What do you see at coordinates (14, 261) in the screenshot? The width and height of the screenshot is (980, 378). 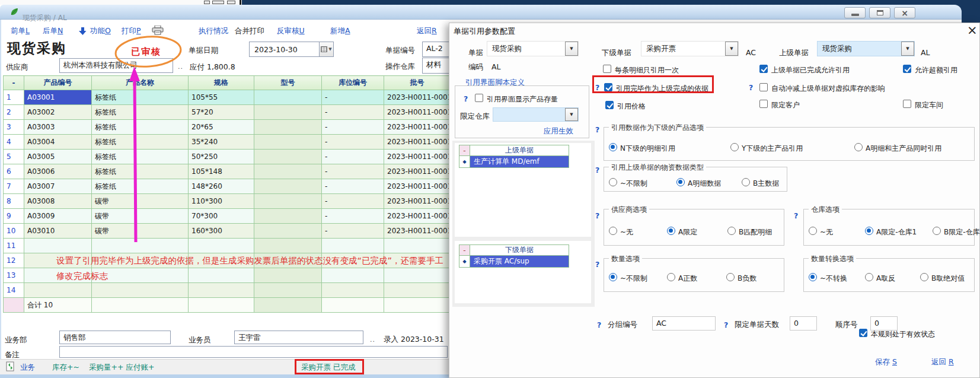 I see `cell-row-number: 12` at bounding box center [14, 261].